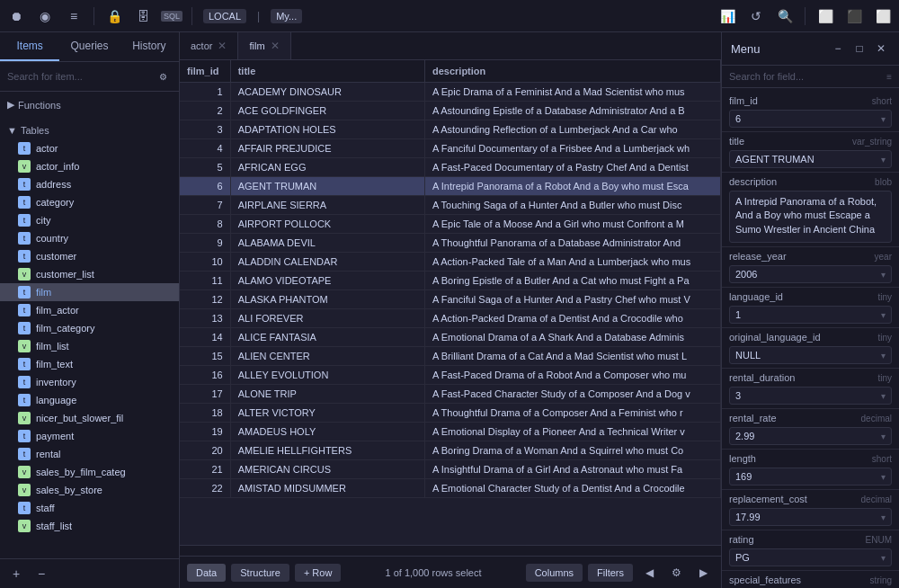 The height and width of the screenshot is (588, 899). I want to click on sidebar-item: tactor, so click(90, 148).